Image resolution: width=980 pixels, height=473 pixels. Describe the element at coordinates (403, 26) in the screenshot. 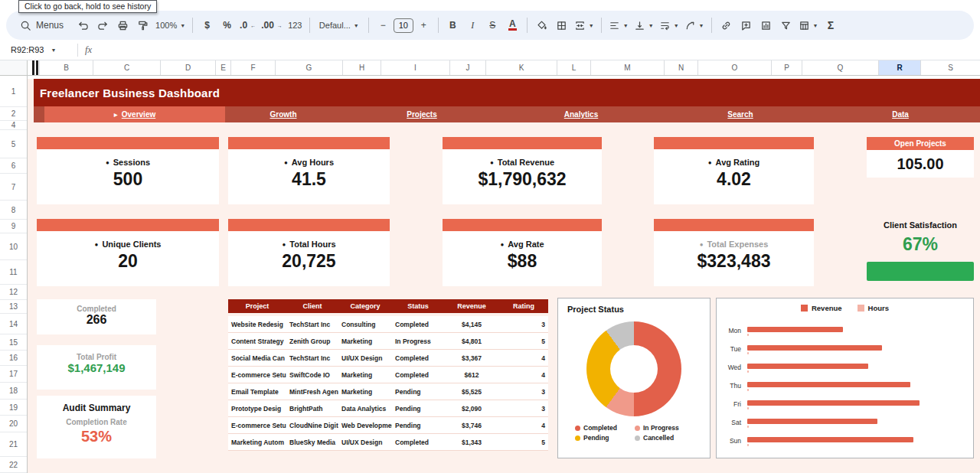

I see `font-size-input: 10` at that location.